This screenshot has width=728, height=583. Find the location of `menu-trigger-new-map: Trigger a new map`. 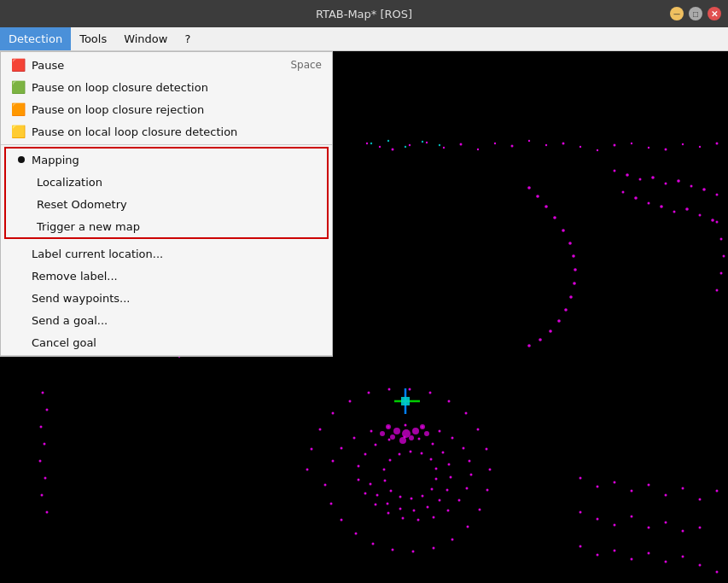

menu-trigger-new-map: Trigger a new map is located at coordinates (166, 226).